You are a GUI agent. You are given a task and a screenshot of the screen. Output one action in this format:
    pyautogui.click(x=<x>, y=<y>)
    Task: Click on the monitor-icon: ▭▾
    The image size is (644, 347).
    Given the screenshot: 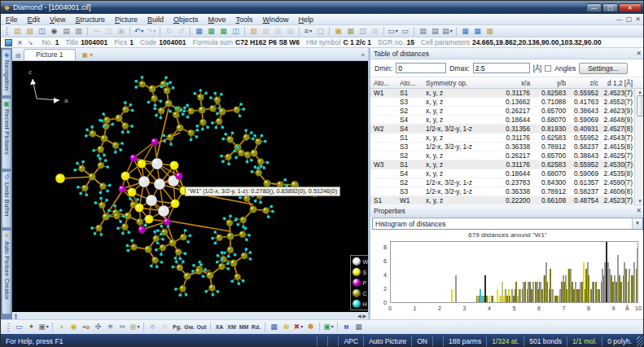 What is the action you would take?
    pyautogui.click(x=392, y=31)
    